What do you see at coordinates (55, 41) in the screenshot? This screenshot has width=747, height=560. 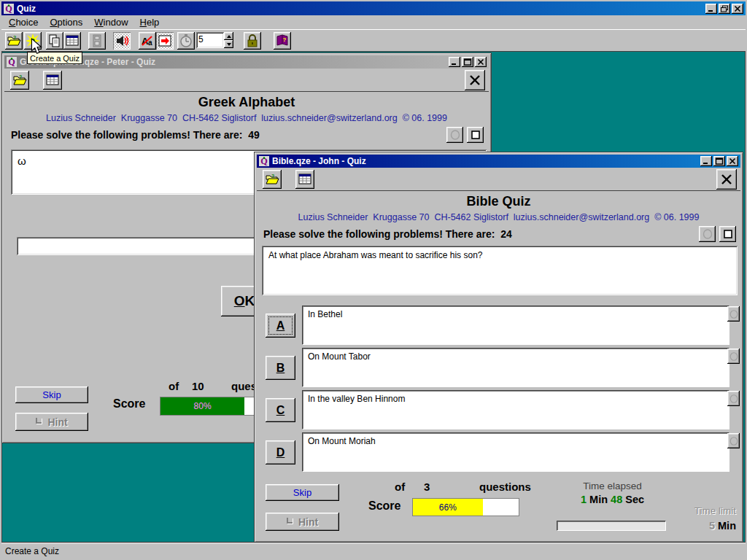 I see `copy-button` at bounding box center [55, 41].